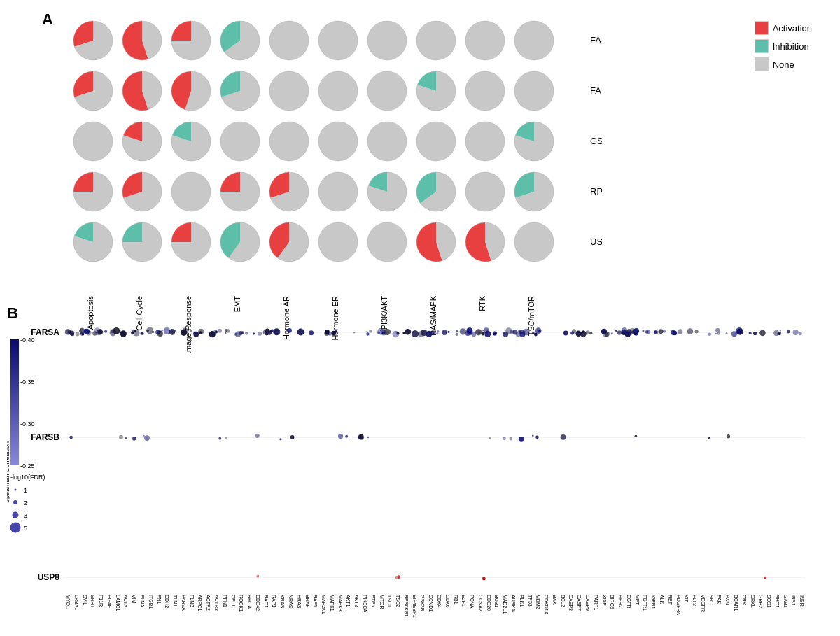 Image resolution: width=840 pixels, height=636 pixels. I want to click on svg-text: FLNB, so click(192, 601).